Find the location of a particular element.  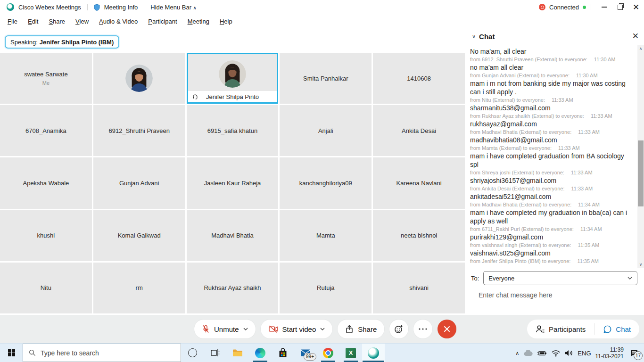

unmute-button: Unmute is located at coordinates (225, 329).